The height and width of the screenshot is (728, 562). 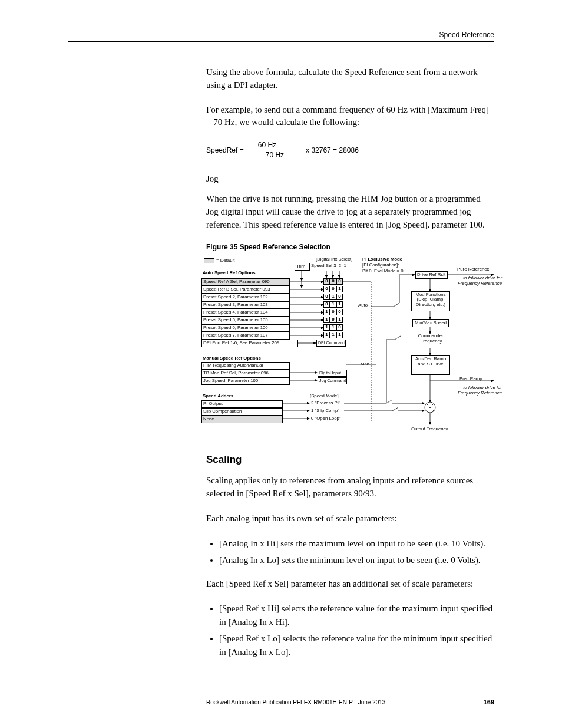 What do you see at coordinates (326, 403) in the screenshot?
I see `adder-mode: 2 "Process PI"` at bounding box center [326, 403].